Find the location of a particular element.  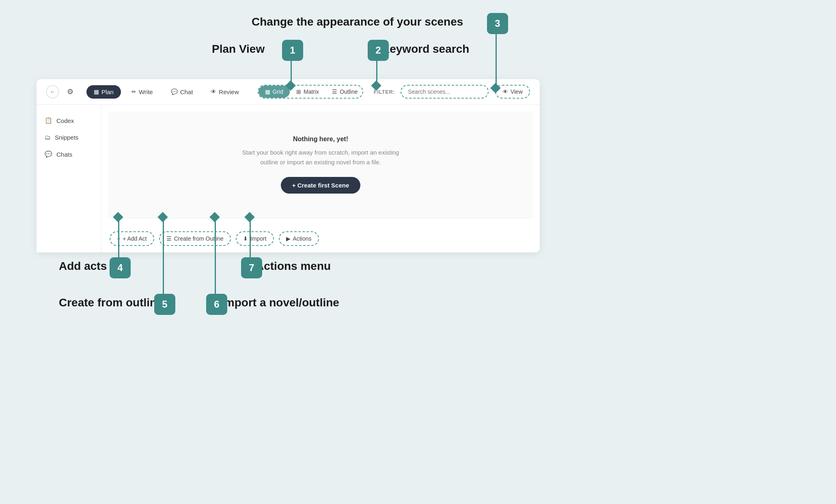

codex-icon: 📋 is located at coordinates (49, 121).